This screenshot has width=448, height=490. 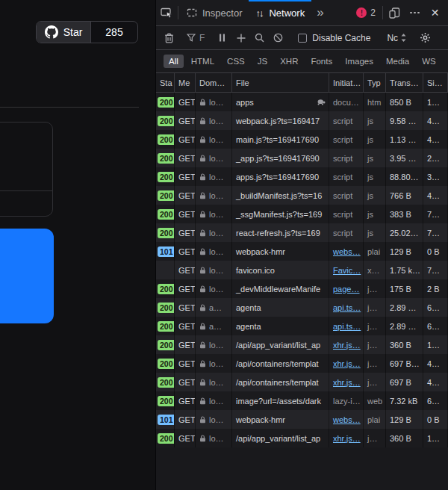 What do you see at coordinates (185, 82) in the screenshot?
I see `column-header: Me` at bounding box center [185, 82].